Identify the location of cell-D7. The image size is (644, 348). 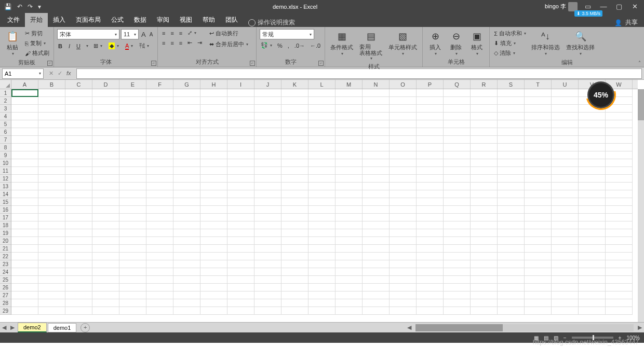
(106, 140).